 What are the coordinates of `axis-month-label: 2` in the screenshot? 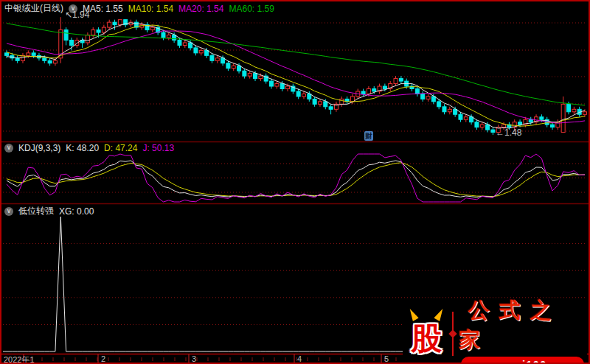 It's located at (103, 359).